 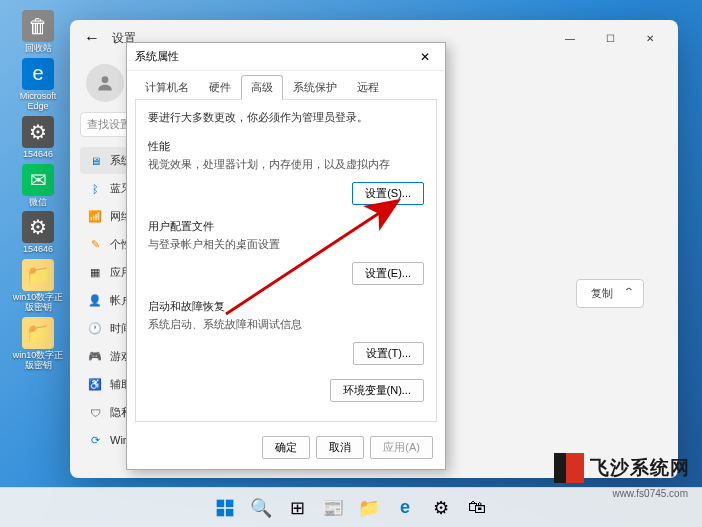 What do you see at coordinates (262, 88) in the screenshot?
I see `tab-advanced: 高级` at bounding box center [262, 88].